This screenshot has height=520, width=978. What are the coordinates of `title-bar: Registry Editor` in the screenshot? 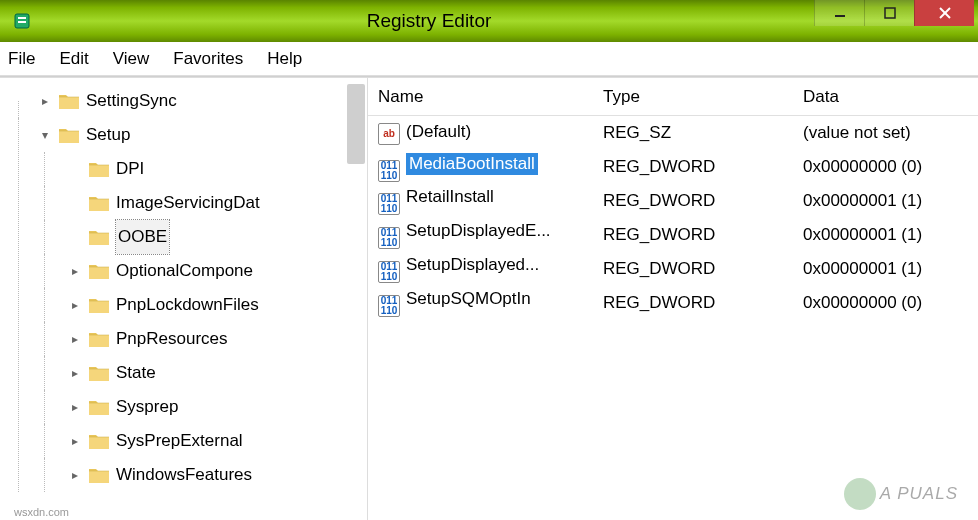 It's located at (489, 21).